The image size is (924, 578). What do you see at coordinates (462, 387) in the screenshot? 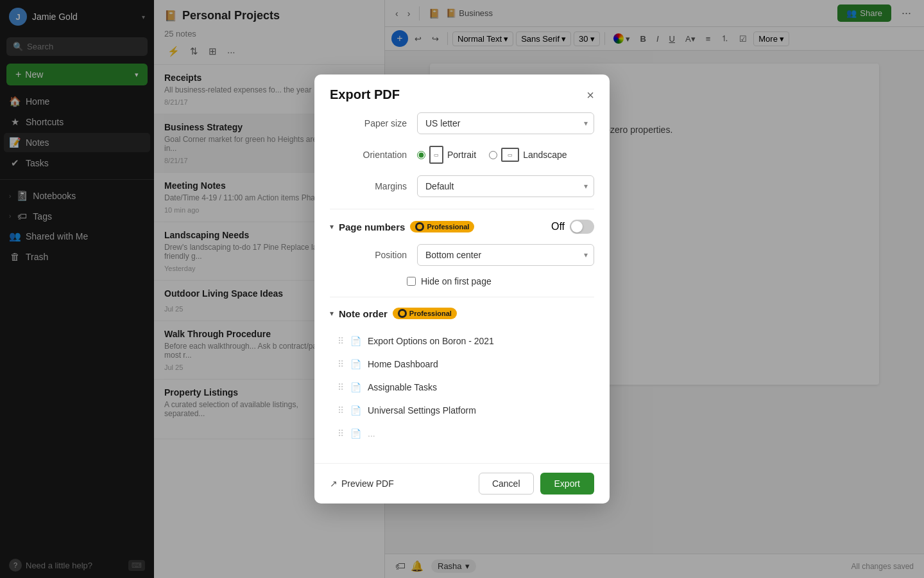
I see `note-order-item: ⠿ 📄 Assignable Tasks` at bounding box center [462, 387].